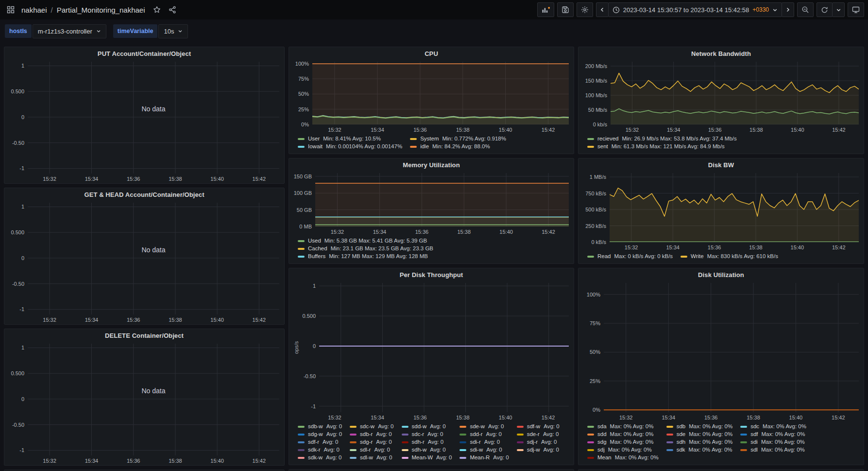 The image size is (868, 471). I want to click on zoom-out-time-button, so click(805, 10).